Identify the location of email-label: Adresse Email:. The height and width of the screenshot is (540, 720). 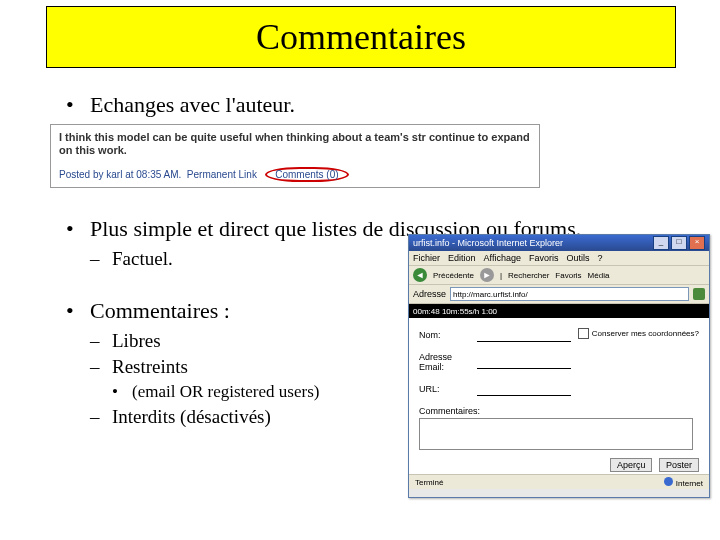
(448, 362).